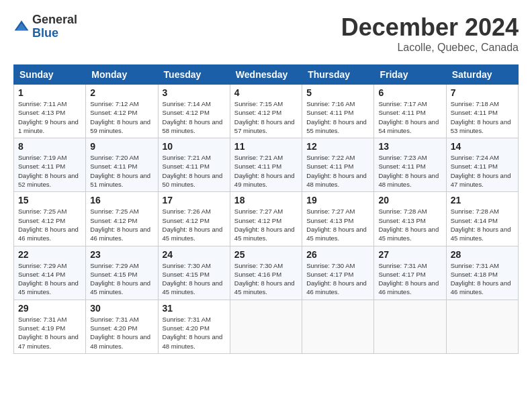 The image size is (532, 411). I want to click on calendar-cell: 15Sunrise: 7:25 AMSunset: 4:12 PMDayligh…, so click(50, 219).